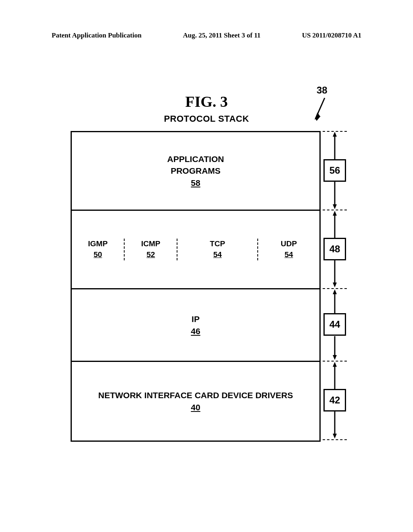 The image size is (413, 532). I want to click on pointer-arrow-icon, so click(325, 110).